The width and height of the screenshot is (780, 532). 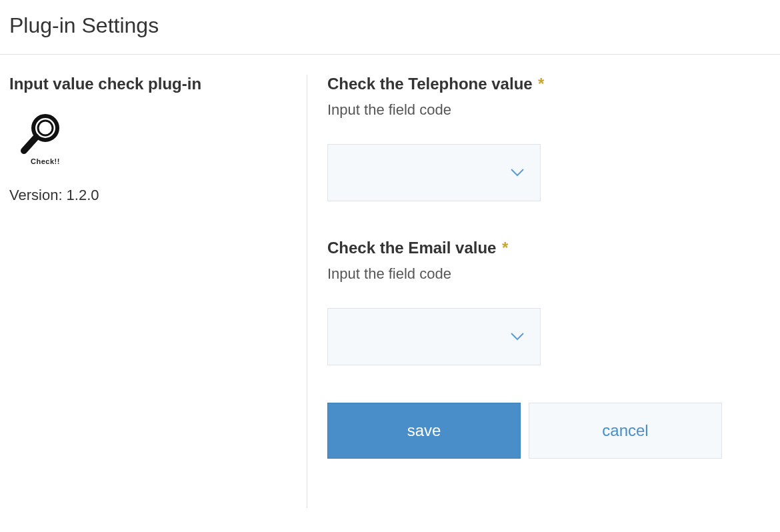 I want to click on telephone-label: Check the Telephone value, so click(x=430, y=84).